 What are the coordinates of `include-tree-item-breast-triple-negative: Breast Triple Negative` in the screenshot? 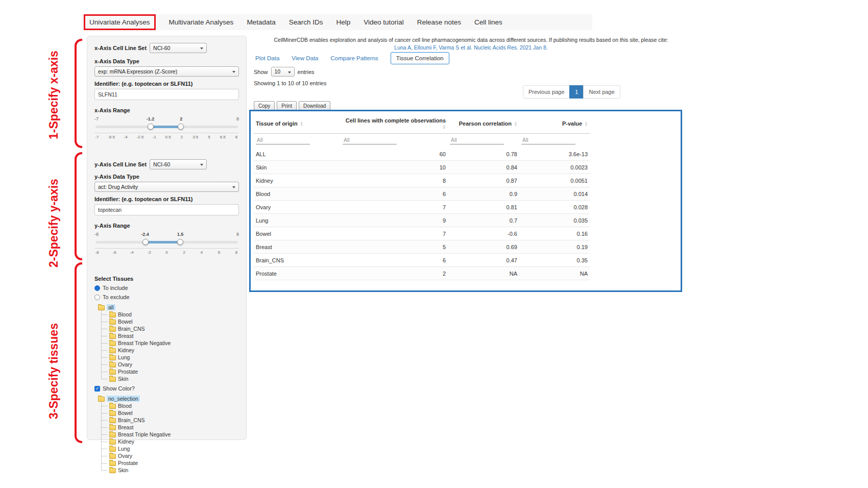 It's located at (166, 343).